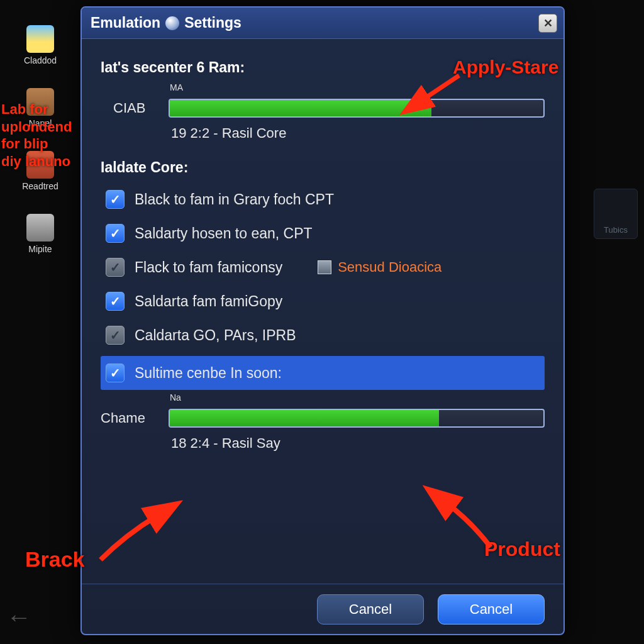  What do you see at coordinates (323, 23) in the screenshot?
I see `dialog-titlebar: Emulation Settings ✕` at bounding box center [323, 23].